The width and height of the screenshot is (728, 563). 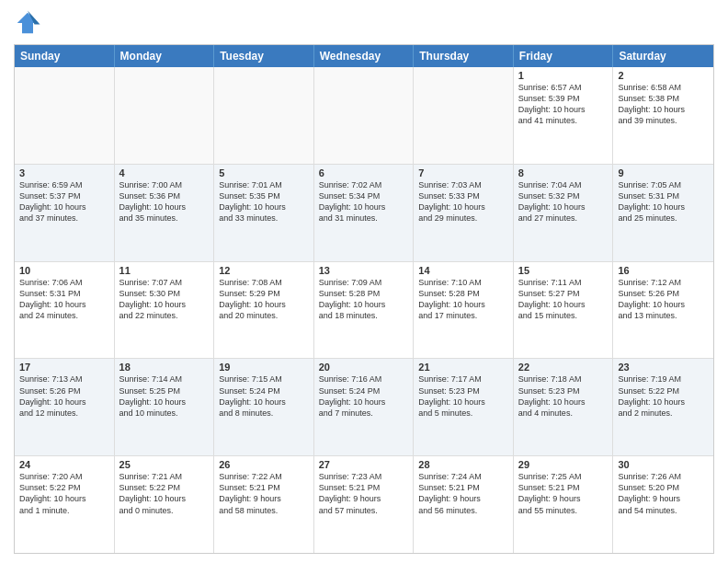 What do you see at coordinates (264, 465) in the screenshot?
I see `day-number: 26` at bounding box center [264, 465].